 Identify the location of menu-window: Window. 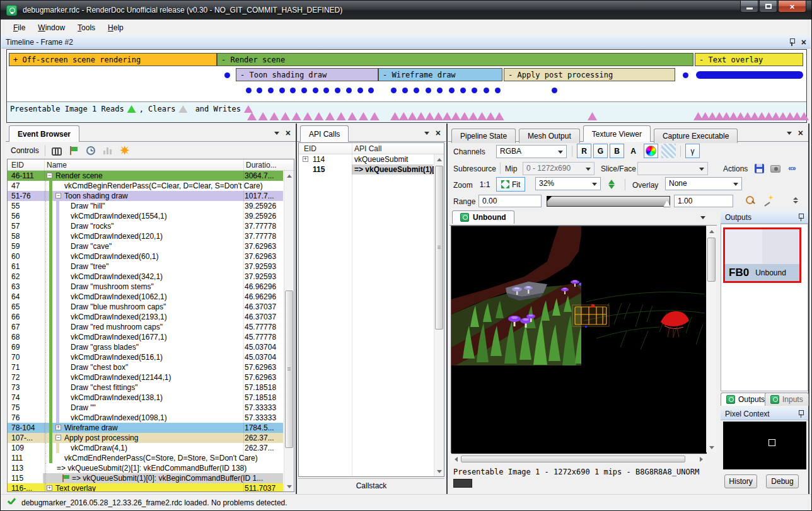
(52, 28).